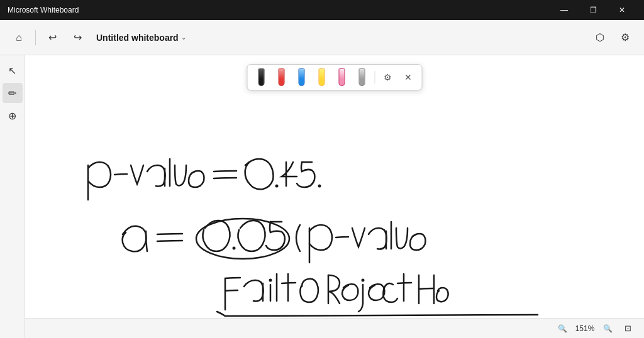 The image size is (644, 338). What do you see at coordinates (600, 38) in the screenshot?
I see `share-button: ⬡` at bounding box center [600, 38].